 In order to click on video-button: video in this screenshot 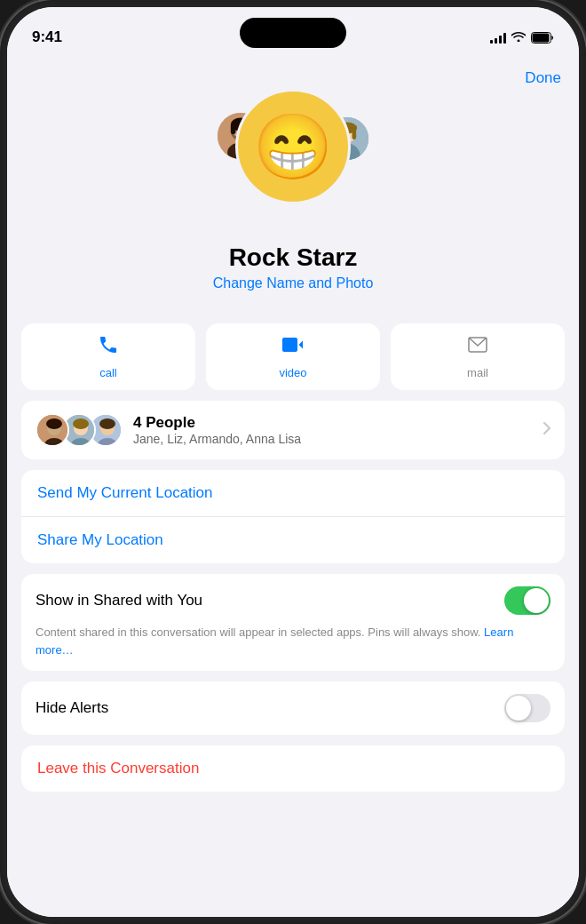, I will do `click(293, 357)`.